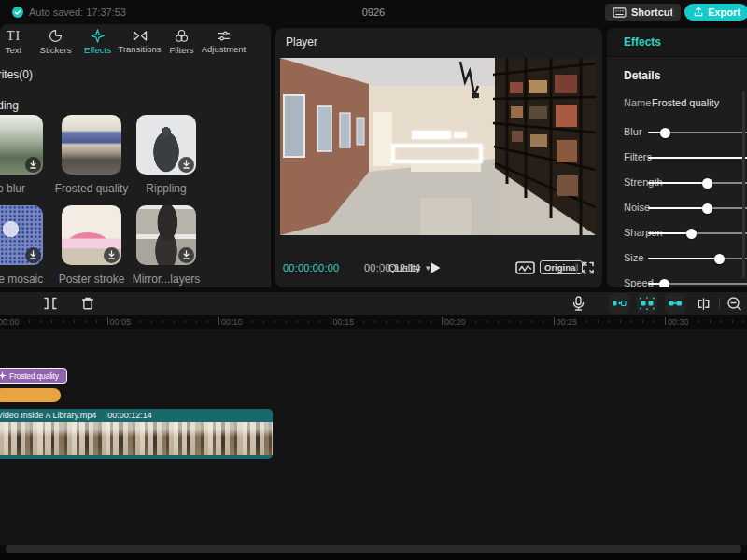 This screenshot has width=747, height=560. Describe the element at coordinates (166, 235) in the screenshot. I see `effect-card-mirror-layers` at that location.